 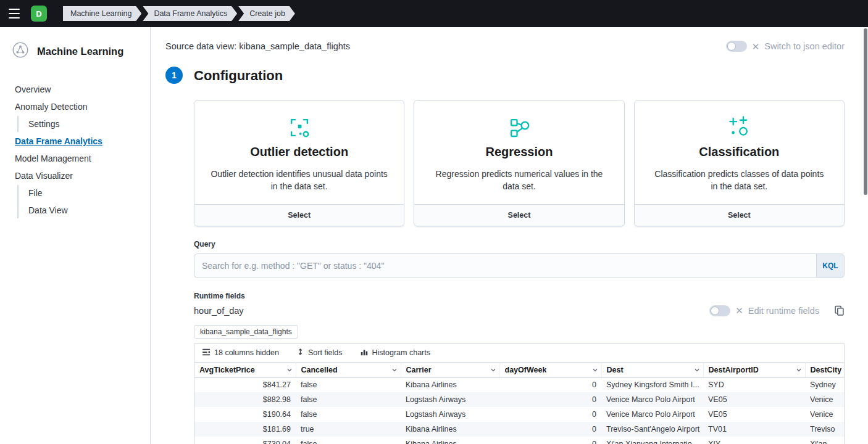 What do you see at coordinates (190, 14) in the screenshot?
I see `breadcrumb-data-frame-analytics: Data Frame Analytics` at bounding box center [190, 14].